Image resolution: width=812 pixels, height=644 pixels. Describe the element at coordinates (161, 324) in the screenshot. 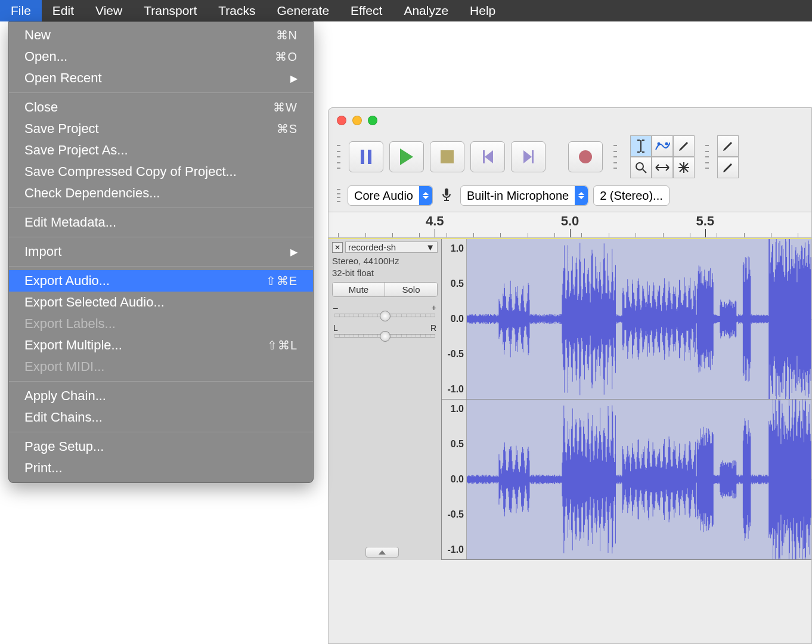

I see `menu-item-export-labels: Export Labels...` at that location.